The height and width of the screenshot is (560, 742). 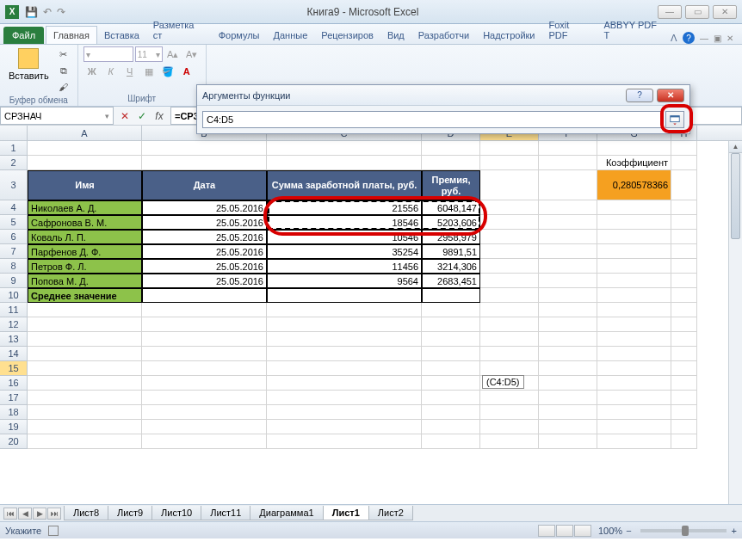 I want to click on scroll-thumb, so click(x=735, y=196).